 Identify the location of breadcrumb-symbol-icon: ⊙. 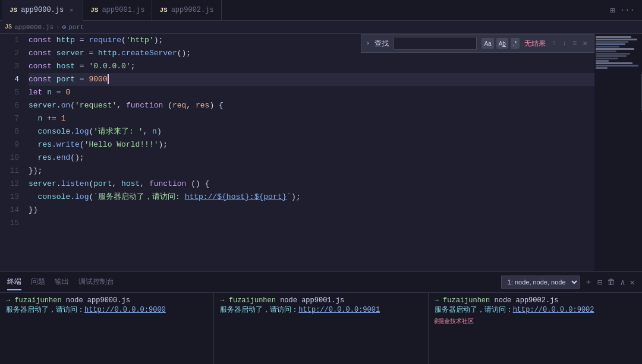
(64, 27).